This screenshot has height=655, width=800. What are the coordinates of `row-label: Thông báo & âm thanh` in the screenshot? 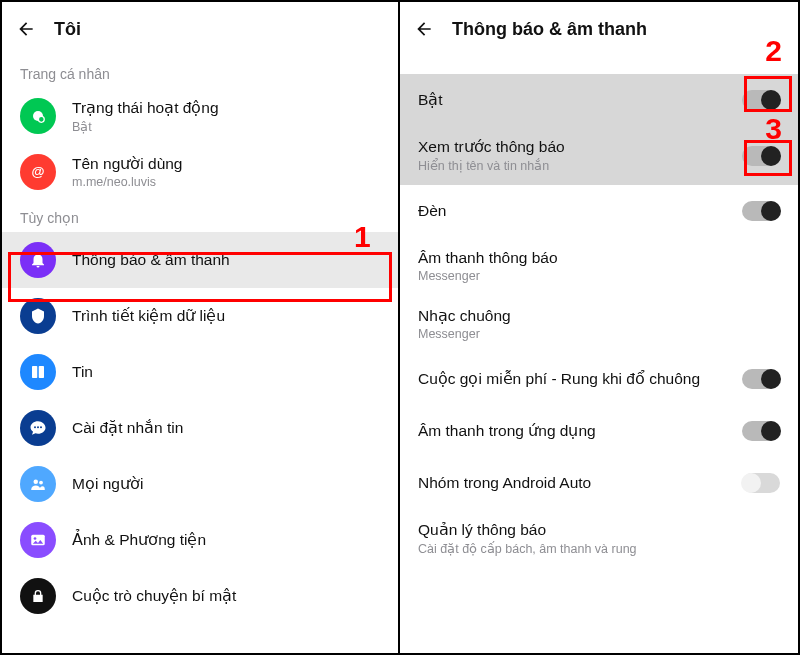 It's located at (151, 260).